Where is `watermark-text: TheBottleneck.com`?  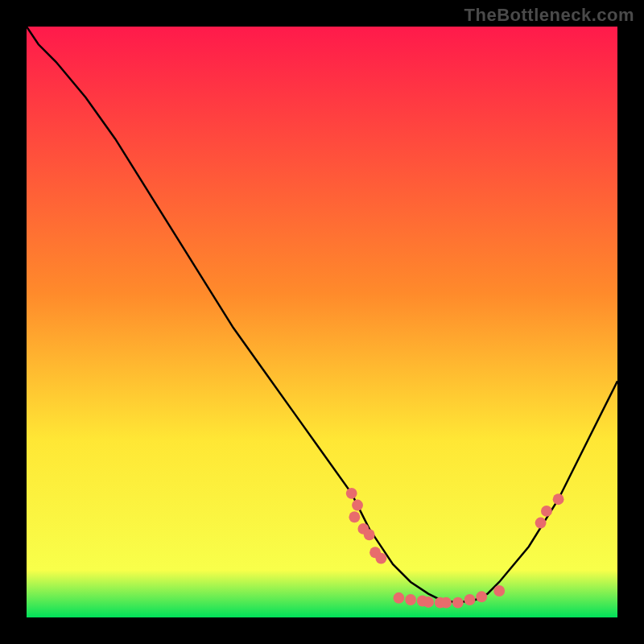
watermark-text: TheBottleneck.com is located at coordinates (549, 15).